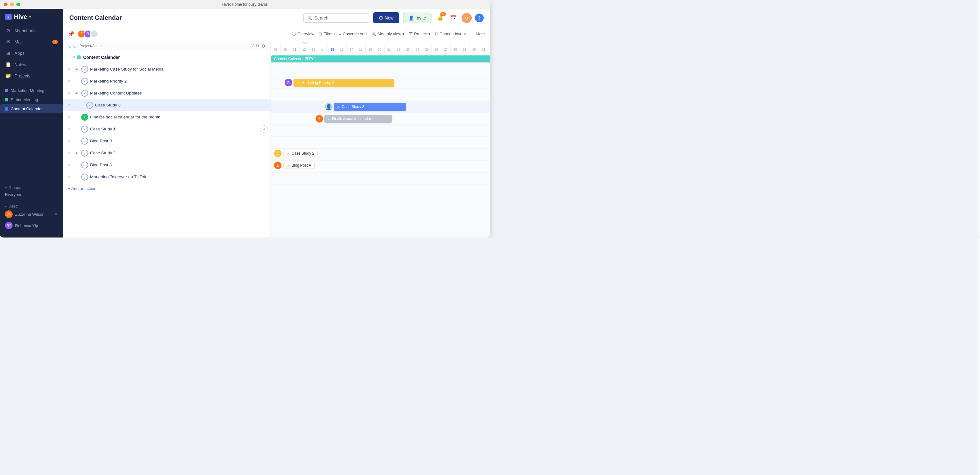 The width and height of the screenshot is (980, 475). Describe the element at coordinates (18, 5) in the screenshot. I see `fullscreen-button` at that location.